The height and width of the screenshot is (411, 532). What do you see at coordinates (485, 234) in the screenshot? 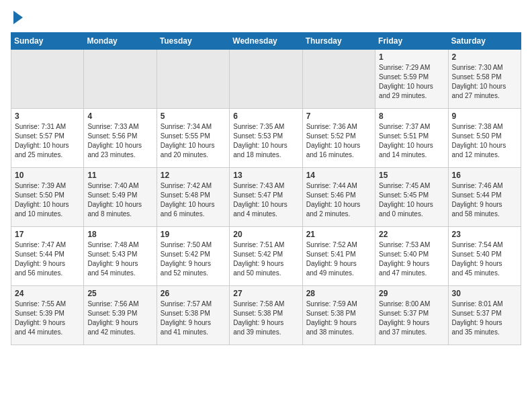
I see `day-number: 23` at bounding box center [485, 234].